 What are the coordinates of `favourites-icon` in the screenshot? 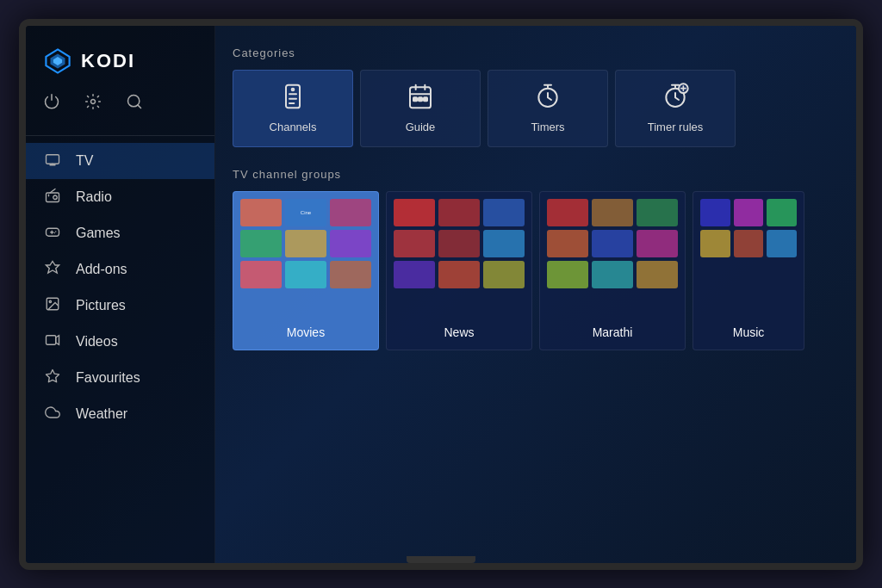 It's located at (53, 378).